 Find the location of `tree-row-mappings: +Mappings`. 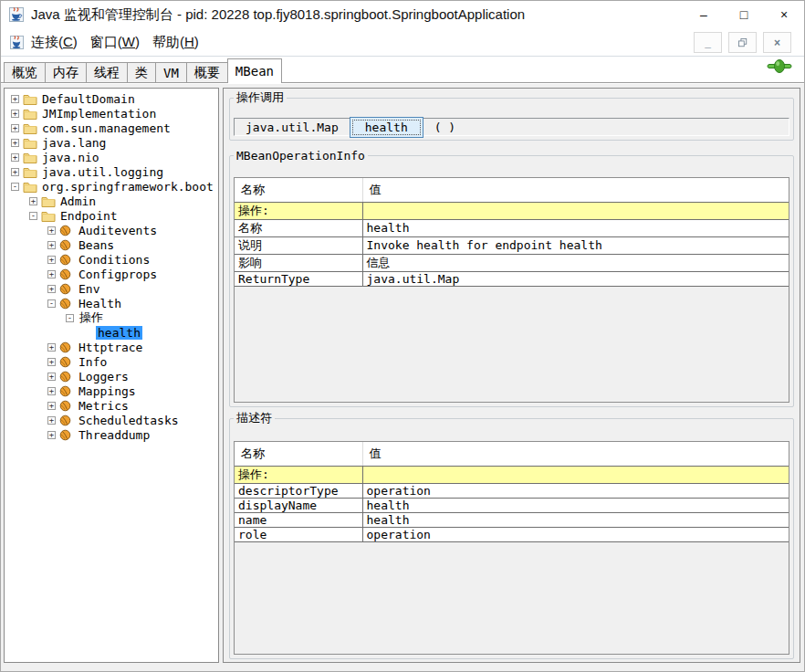

tree-row-mappings: +Mappings is located at coordinates (111, 391).